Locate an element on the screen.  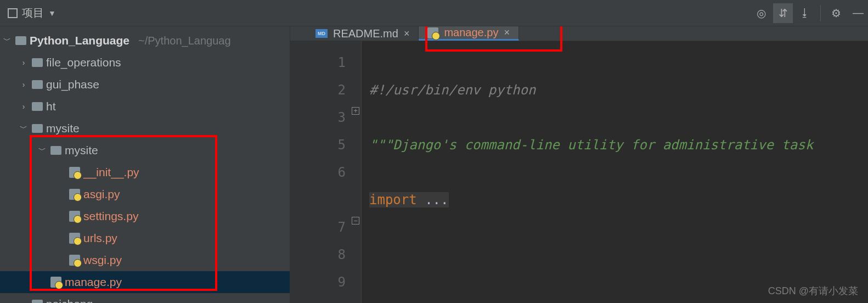
line-number: 1 is located at coordinates (318, 63).